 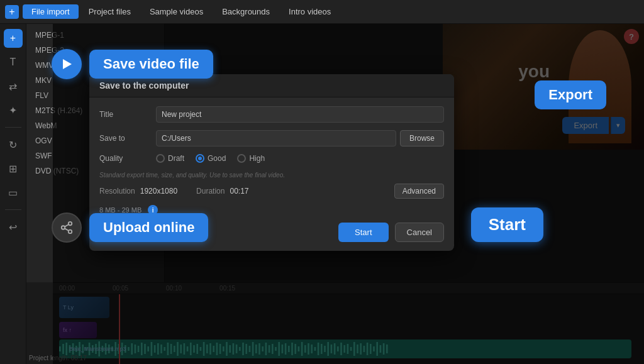 I want to click on tab-project-files: Project files, so click(x=109, y=11).